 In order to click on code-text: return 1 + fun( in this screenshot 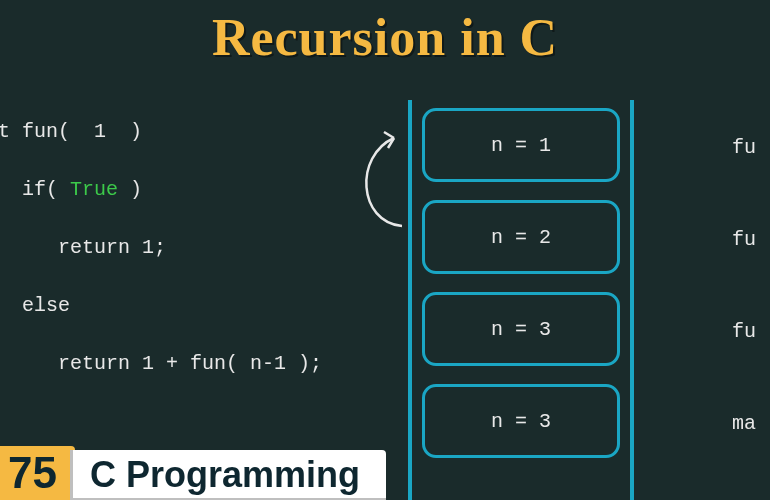, I will do `click(125, 364)`.